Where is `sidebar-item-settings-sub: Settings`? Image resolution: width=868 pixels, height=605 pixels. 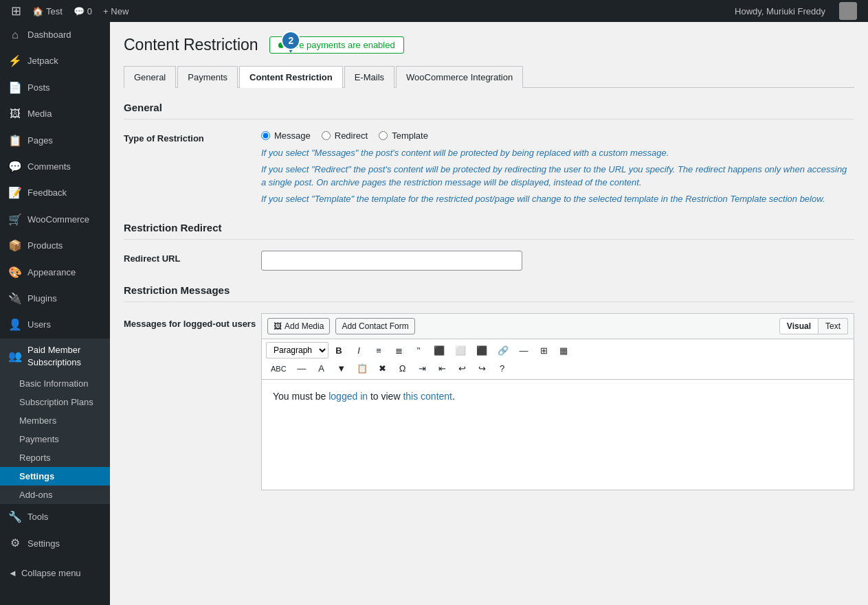 sidebar-item-settings-sub: Settings is located at coordinates (55, 477).